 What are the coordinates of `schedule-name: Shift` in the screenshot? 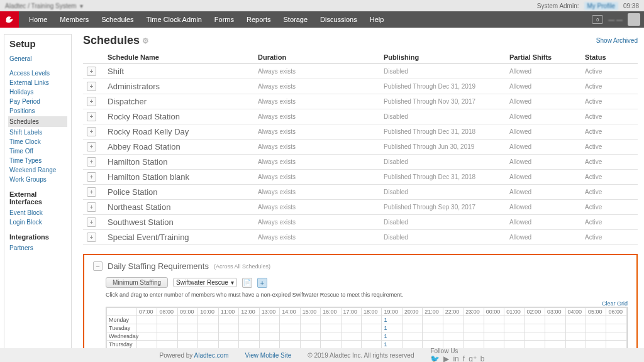 It's located at (116, 72).